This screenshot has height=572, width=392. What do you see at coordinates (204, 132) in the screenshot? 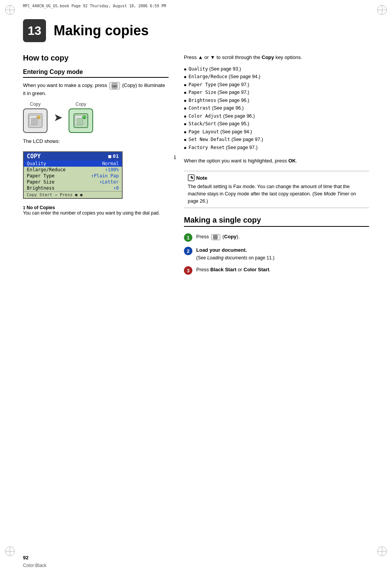
I see `option-code: Page Layout` at bounding box center [204, 132].